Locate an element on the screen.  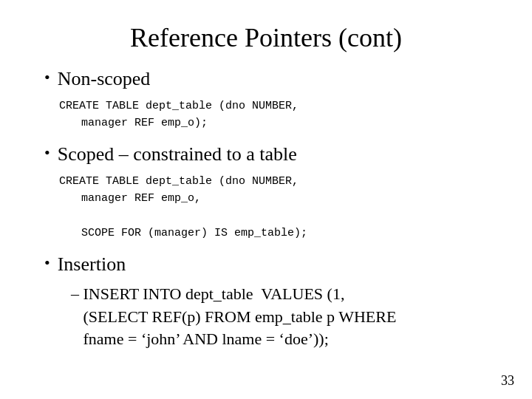
code-line-1-2: manager REF emp_o); is located at coordinates (273, 123).